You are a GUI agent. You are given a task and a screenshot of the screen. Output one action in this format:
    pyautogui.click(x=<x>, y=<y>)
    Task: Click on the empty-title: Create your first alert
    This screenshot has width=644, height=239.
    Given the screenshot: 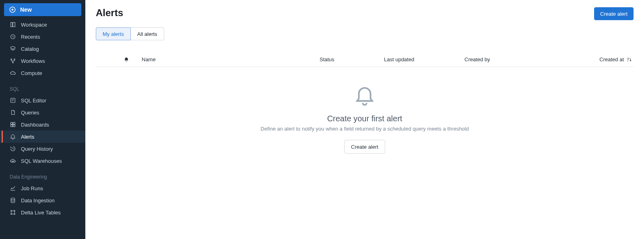 What is the action you would take?
    pyautogui.click(x=365, y=118)
    